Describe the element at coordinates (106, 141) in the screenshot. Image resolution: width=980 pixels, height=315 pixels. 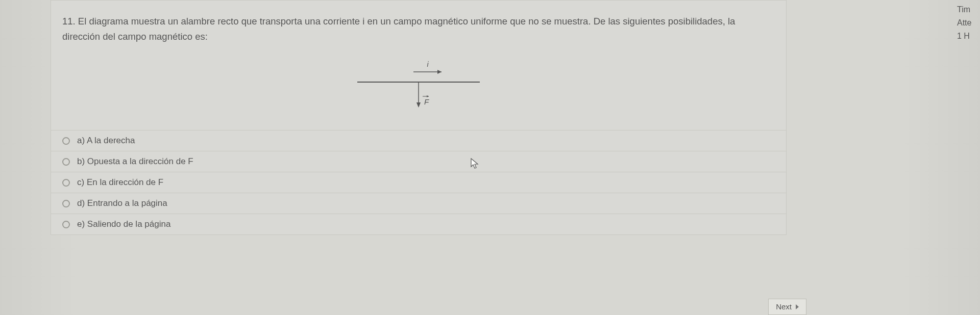
I see `option-label: a) A la derecha` at that location.